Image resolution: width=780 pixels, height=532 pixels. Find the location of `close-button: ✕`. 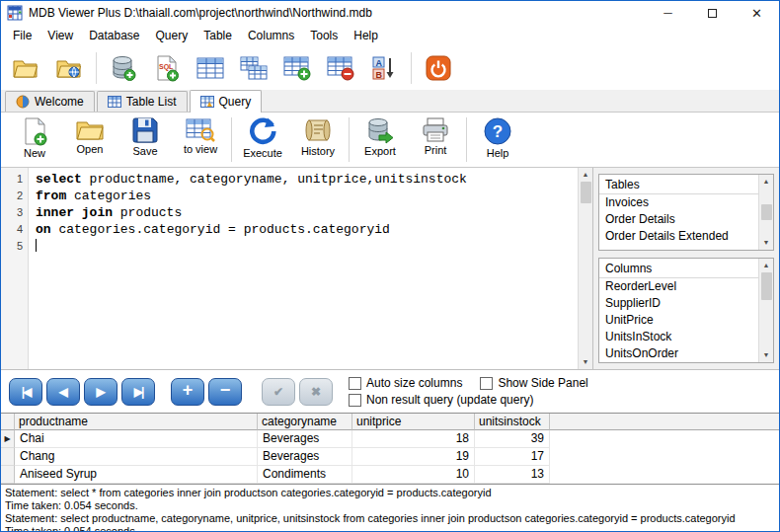

close-button: ✕ is located at coordinates (756, 13).